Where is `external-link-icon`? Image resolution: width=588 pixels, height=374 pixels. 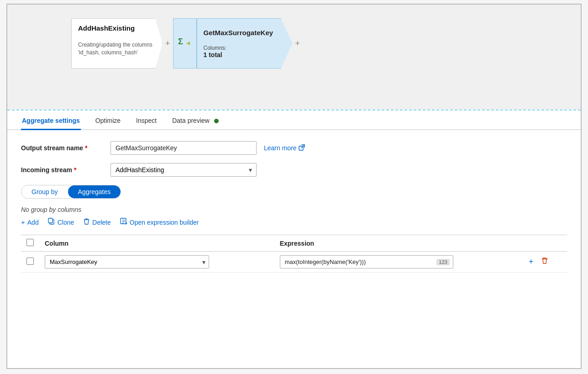 external-link-icon is located at coordinates (302, 148).